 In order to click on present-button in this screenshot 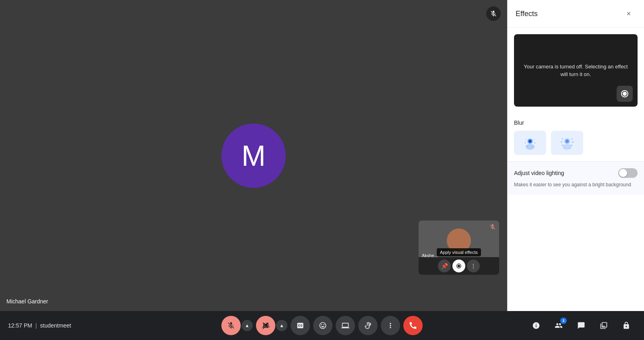, I will do `click(345, 326)`.